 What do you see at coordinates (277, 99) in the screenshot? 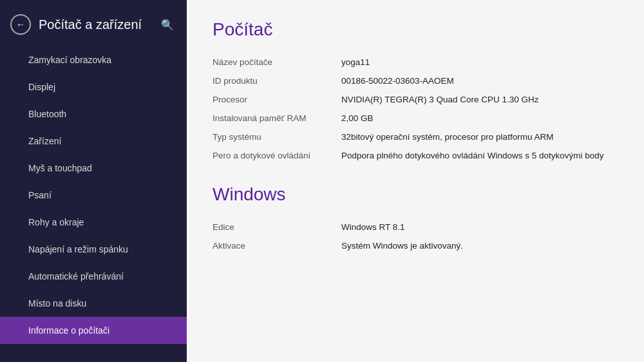
I see `computer-row-label-2: Procesor` at bounding box center [277, 99].